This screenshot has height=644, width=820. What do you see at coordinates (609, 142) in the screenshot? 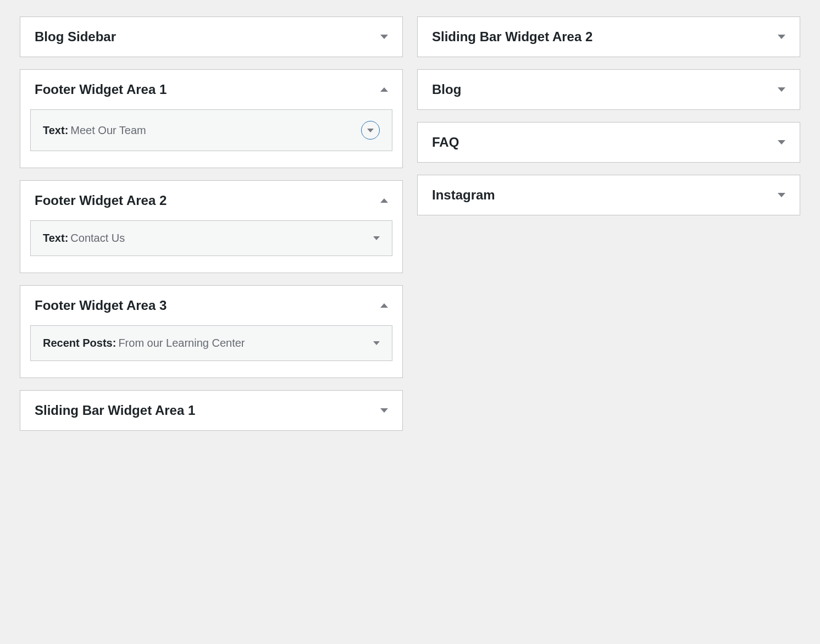
I see `panel-header-faq: FAQ` at bounding box center [609, 142].